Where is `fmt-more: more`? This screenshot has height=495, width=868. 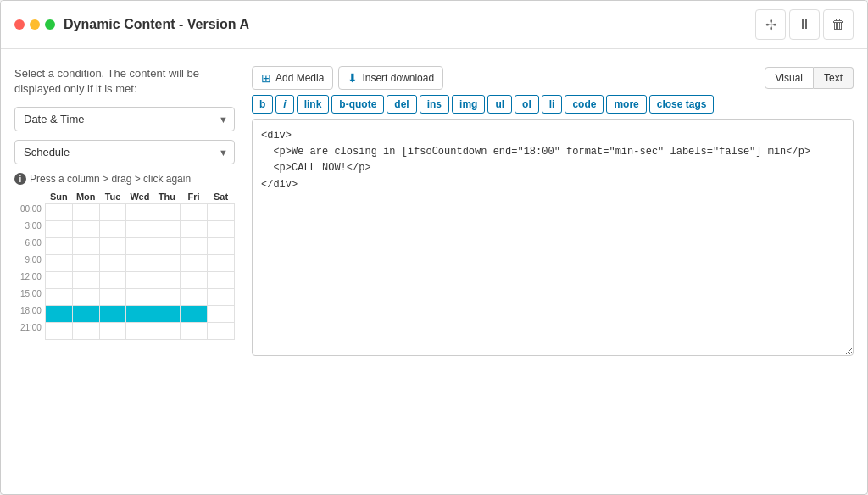
fmt-more: more is located at coordinates (626, 104).